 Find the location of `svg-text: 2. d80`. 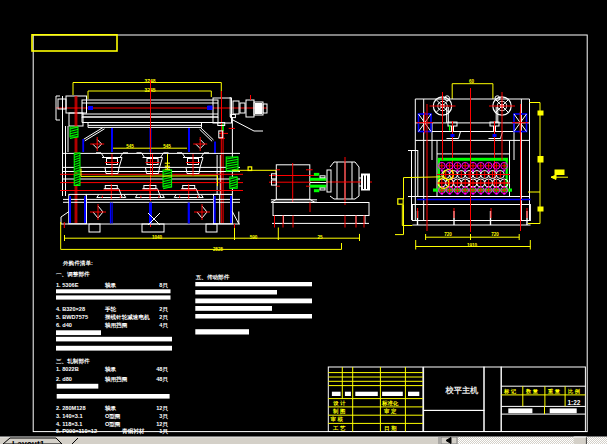

svg-text: 2. d80 is located at coordinates (64, 379).